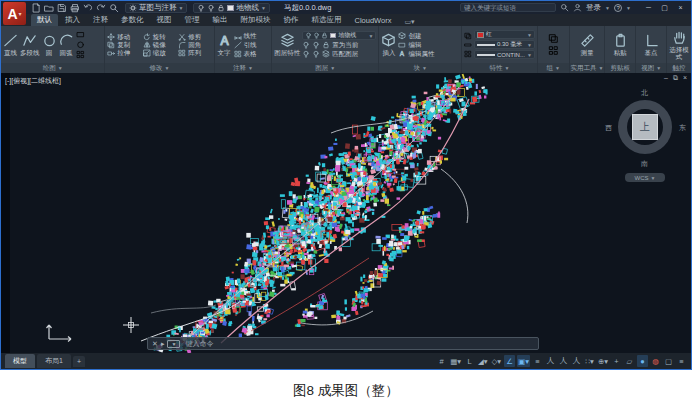  I want to click on move-tool: 移动, so click(124, 37).